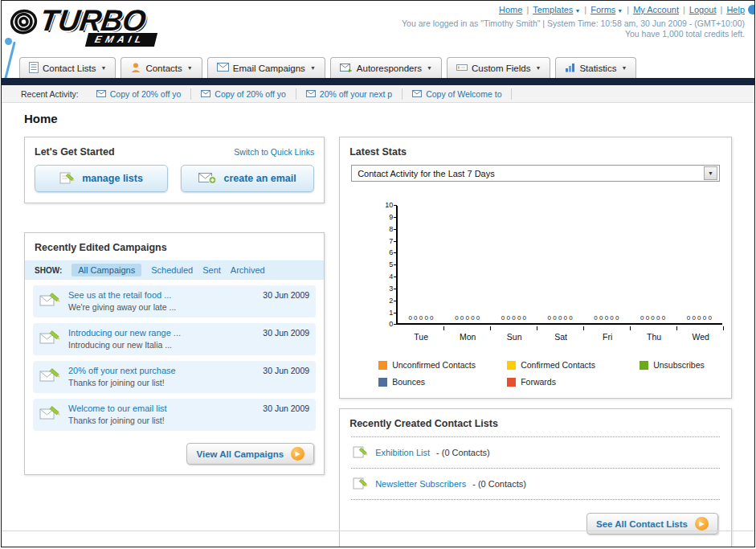  Describe the element at coordinates (553, 10) in the screenshot. I see `link-templates: Templates` at that location.